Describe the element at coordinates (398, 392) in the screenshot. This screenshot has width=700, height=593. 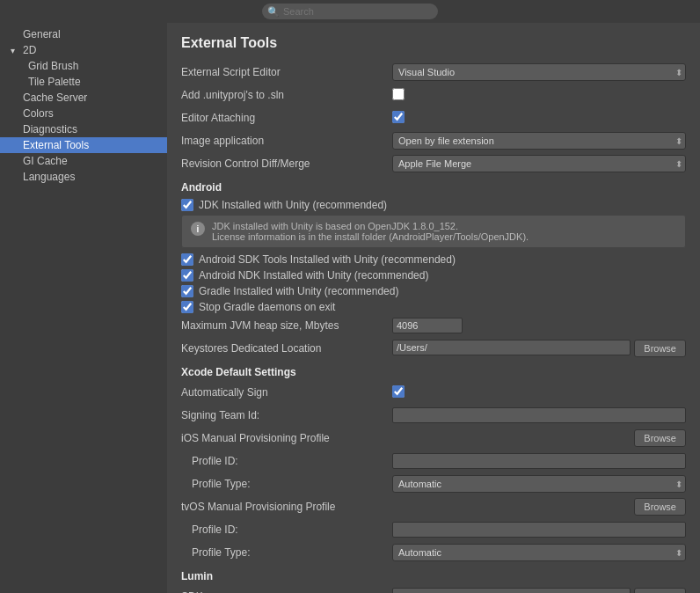
I see `auto-sign-checkbox` at that location.